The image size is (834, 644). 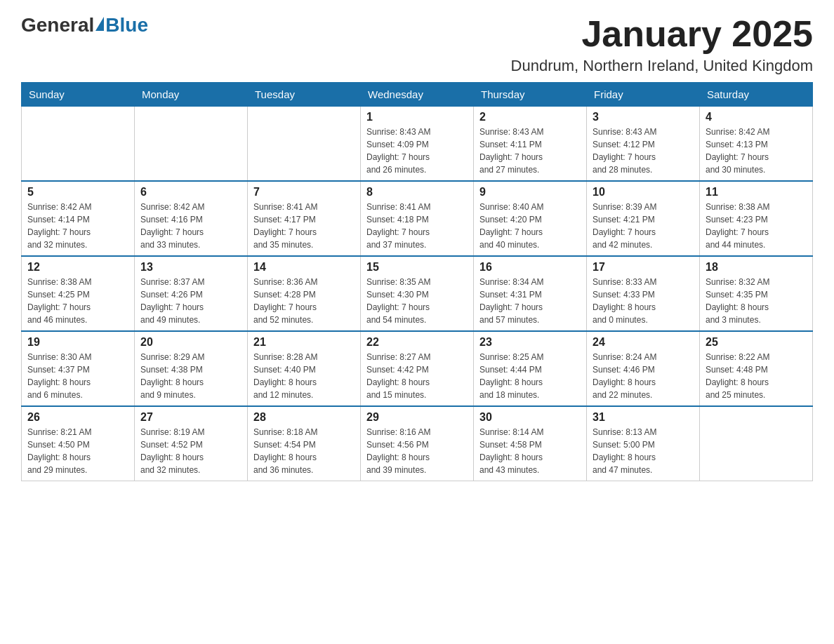 I want to click on day-number: 28, so click(x=304, y=417).